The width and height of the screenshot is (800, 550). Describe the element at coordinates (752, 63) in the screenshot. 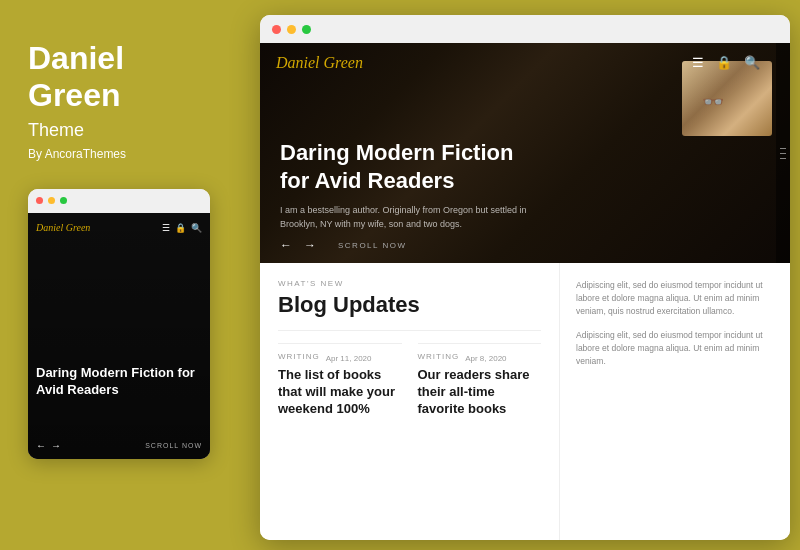

I see `desktop-search-icon: 🔍` at that location.